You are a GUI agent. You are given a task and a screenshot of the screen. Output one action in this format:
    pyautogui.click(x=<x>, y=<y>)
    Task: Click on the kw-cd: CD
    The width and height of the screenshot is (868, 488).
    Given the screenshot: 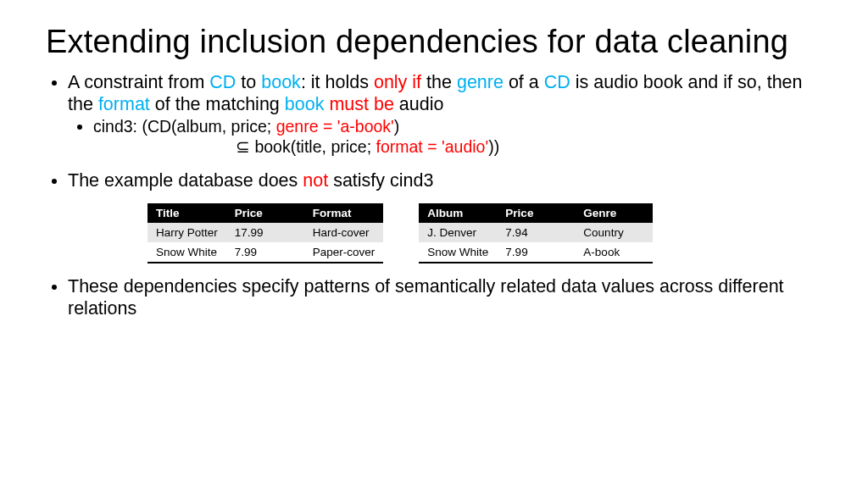 What is the action you would take?
    pyautogui.click(x=222, y=82)
    